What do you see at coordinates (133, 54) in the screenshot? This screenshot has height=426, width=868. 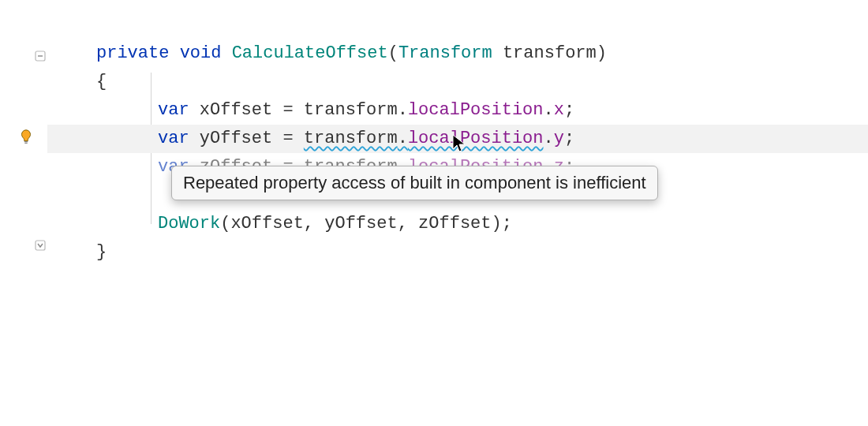 I see `keyword-private: private` at bounding box center [133, 54].